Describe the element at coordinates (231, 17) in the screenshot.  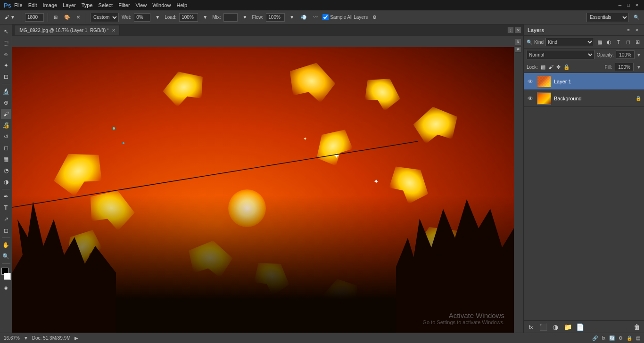
I see `mix-input` at that location.